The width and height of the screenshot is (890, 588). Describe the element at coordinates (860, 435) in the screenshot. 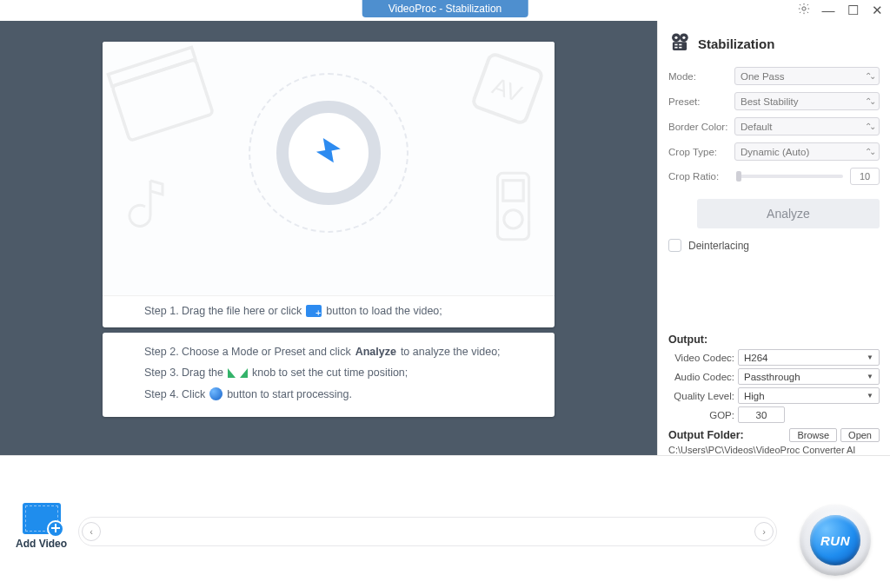

I see `open-button: Open` at that location.